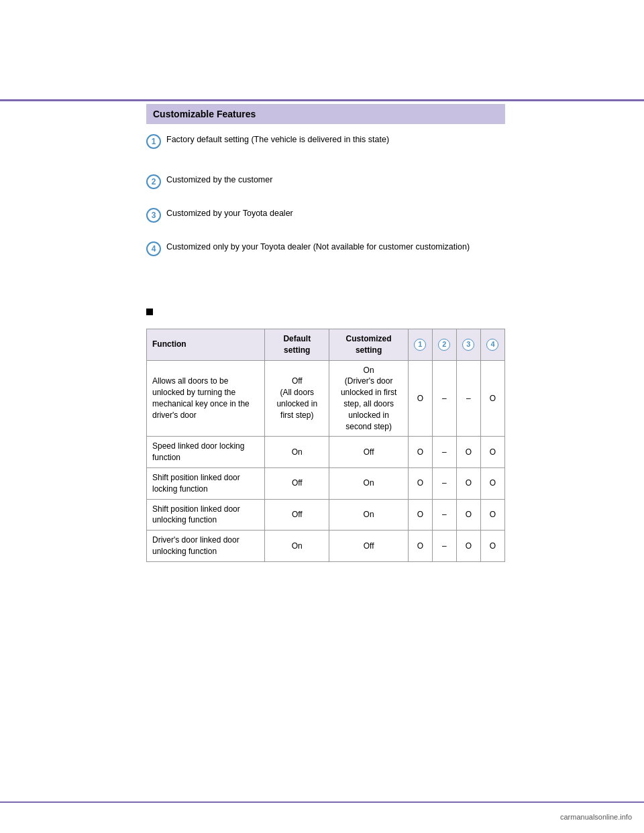  Describe the element at coordinates (154, 142) in the screenshot. I see `badge-1: 1` at that location.